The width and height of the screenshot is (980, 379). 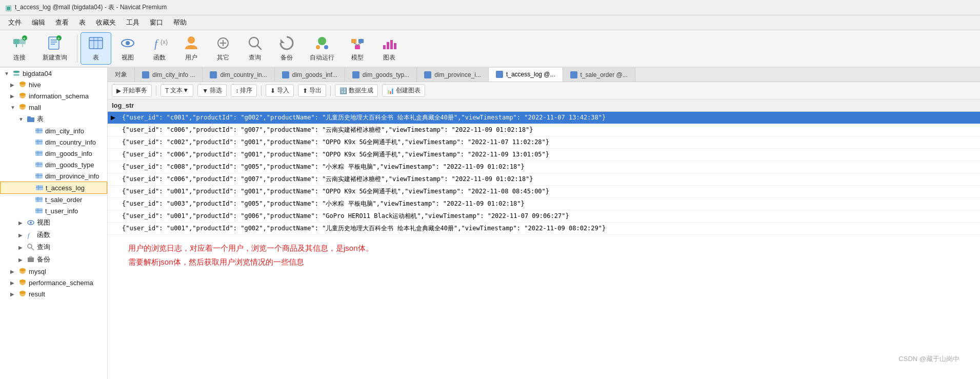 I want to click on watermark-text: CSDN @藏于山岗中, so click(x=929, y=359).